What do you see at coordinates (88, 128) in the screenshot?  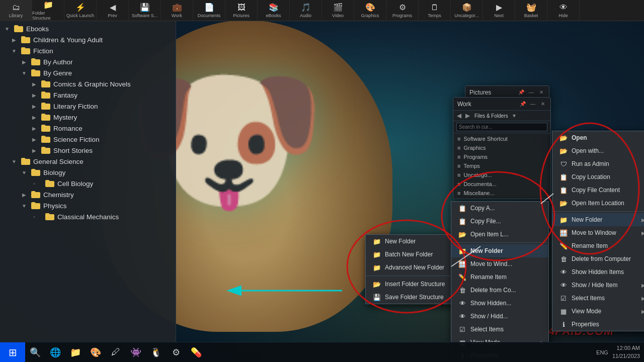 I see `tree-item-romance: Romance` at bounding box center [88, 128].